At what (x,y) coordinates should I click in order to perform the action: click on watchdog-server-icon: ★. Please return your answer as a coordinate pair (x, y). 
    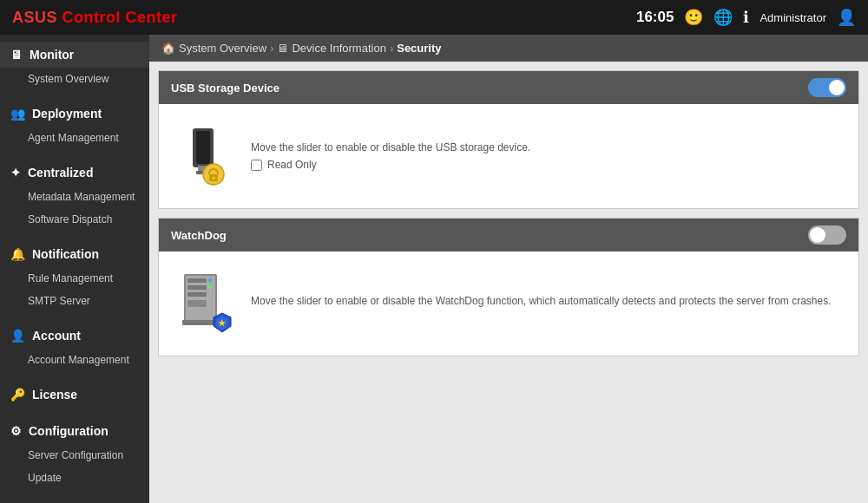
    Looking at the image, I should click on (203, 304).